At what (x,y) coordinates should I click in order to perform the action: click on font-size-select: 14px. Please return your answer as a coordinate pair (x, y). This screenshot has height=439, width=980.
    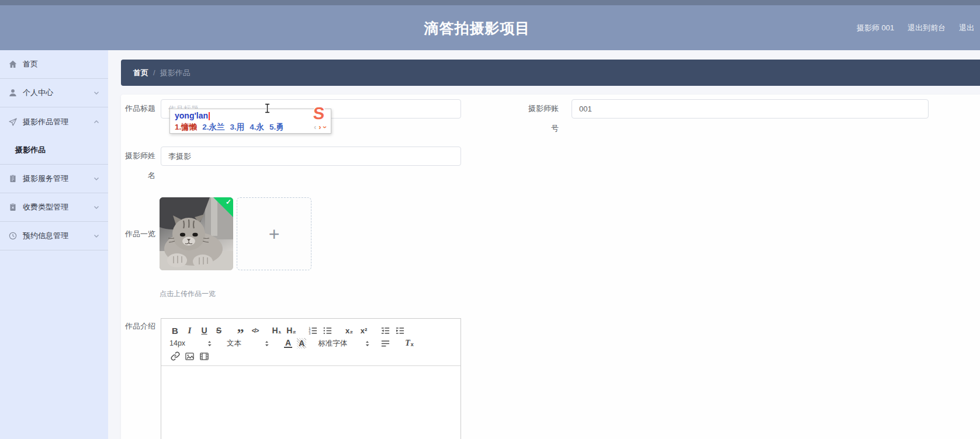
    Looking at the image, I should click on (191, 343).